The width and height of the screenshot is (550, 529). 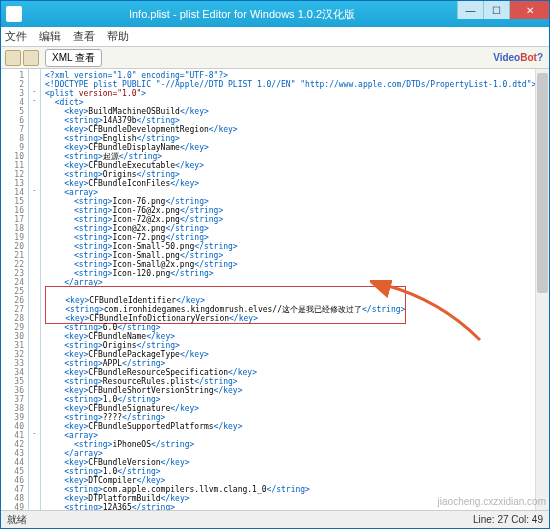 What do you see at coordinates (118, 36) in the screenshot?
I see `menu-help: 帮助` at bounding box center [118, 36].